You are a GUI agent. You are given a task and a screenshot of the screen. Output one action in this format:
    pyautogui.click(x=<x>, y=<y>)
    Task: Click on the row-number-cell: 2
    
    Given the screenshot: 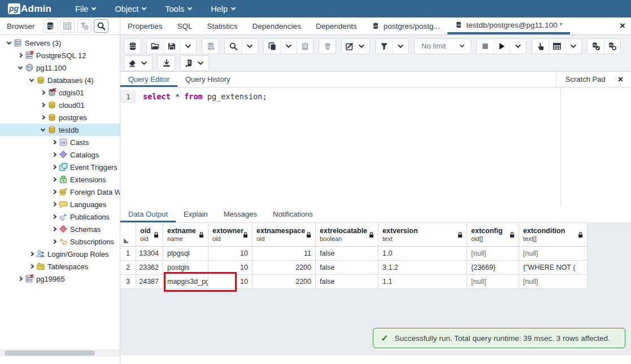 What is the action you would take?
    pyautogui.click(x=128, y=267)
    